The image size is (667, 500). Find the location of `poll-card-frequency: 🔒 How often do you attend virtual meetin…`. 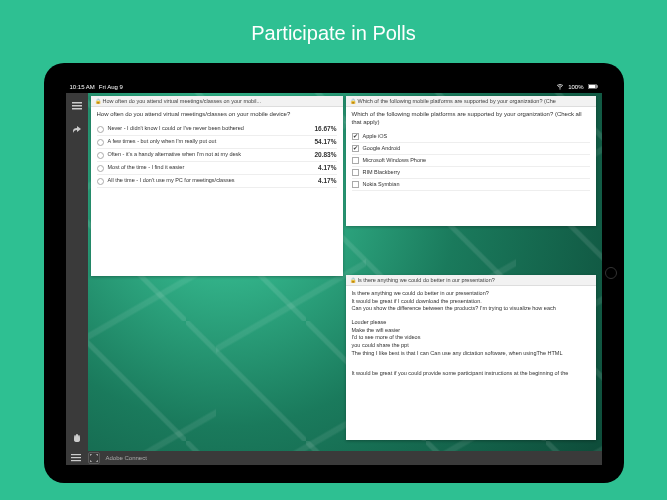

poll-card-frequency: 🔒 How often do you attend virtual meetin… is located at coordinates (217, 186).